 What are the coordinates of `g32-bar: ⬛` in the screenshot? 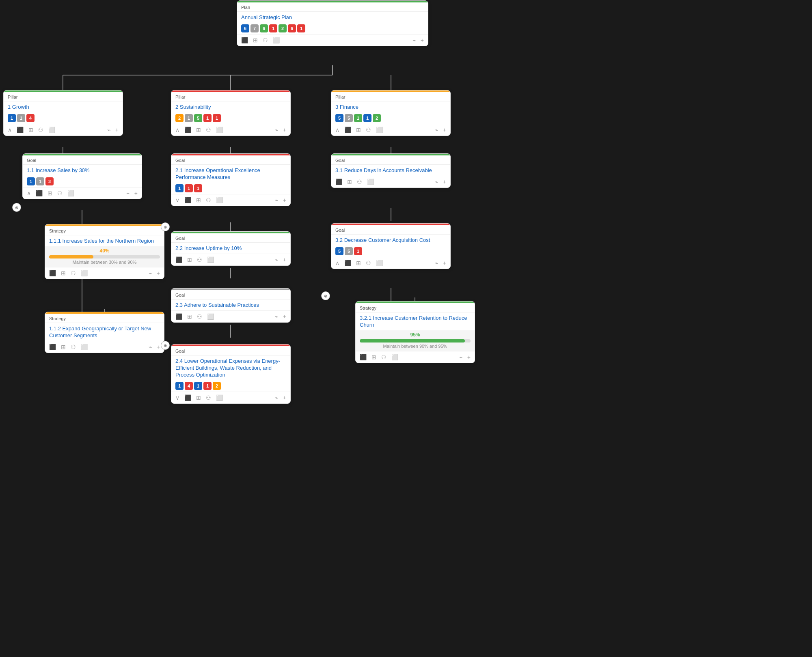 It's located at (348, 263).